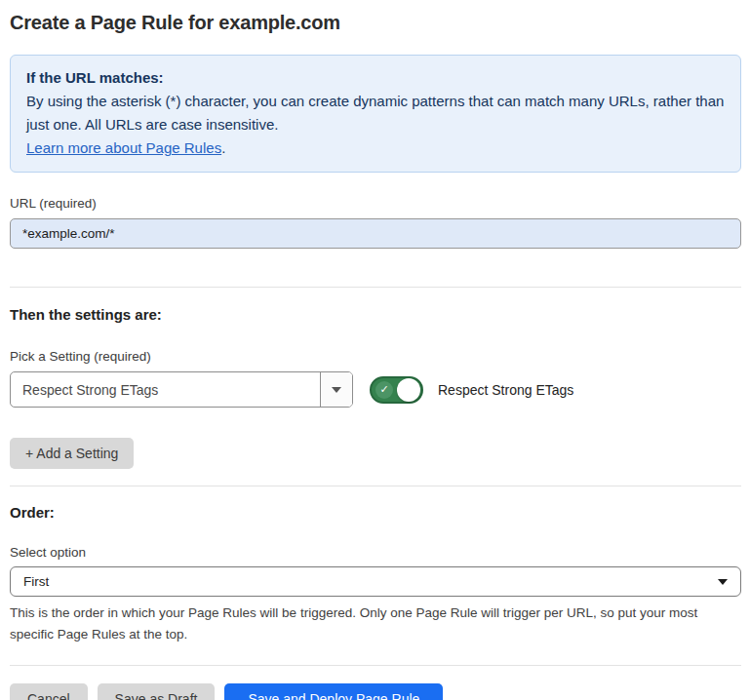  Describe the element at coordinates (375, 390) in the screenshot. I see `setting-row: Respect Strong ETags ✓ Respect Strong ET…` at that location.